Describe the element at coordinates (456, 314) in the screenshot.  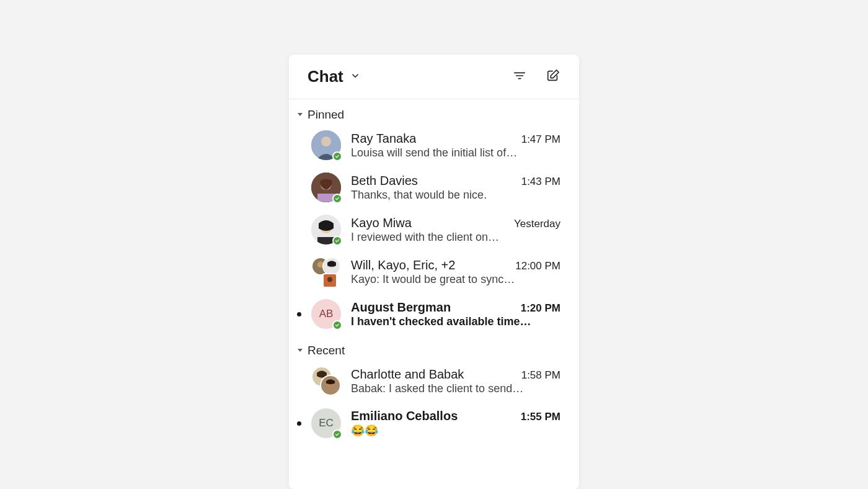
I see `chat-text: August Bergman 1:20 PM I haven't checked…` at that location.